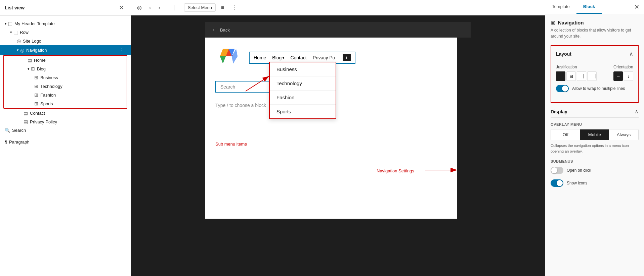 Image resolution: width=644 pixels, height=276 pixels. What do you see at coordinates (38, 113) in the screenshot?
I see `contact-label: Contact` at bounding box center [38, 113].